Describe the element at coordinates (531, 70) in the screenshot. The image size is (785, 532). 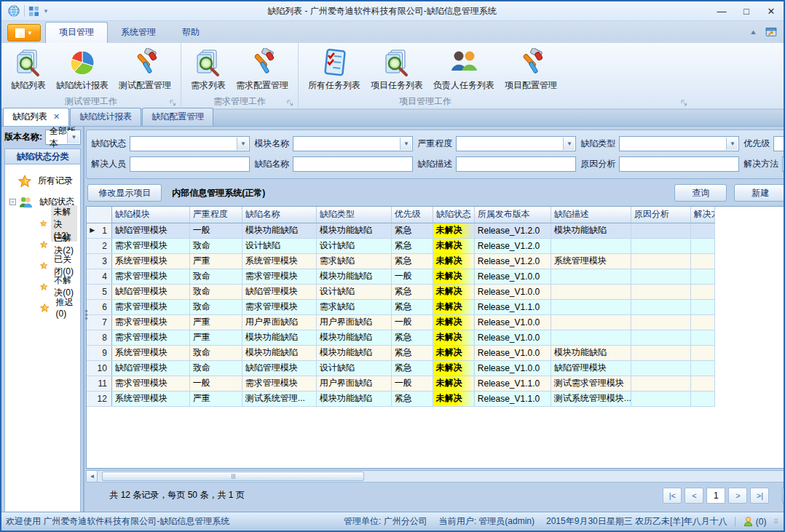
I see `project-config-button: 项目配置管理` at that location.